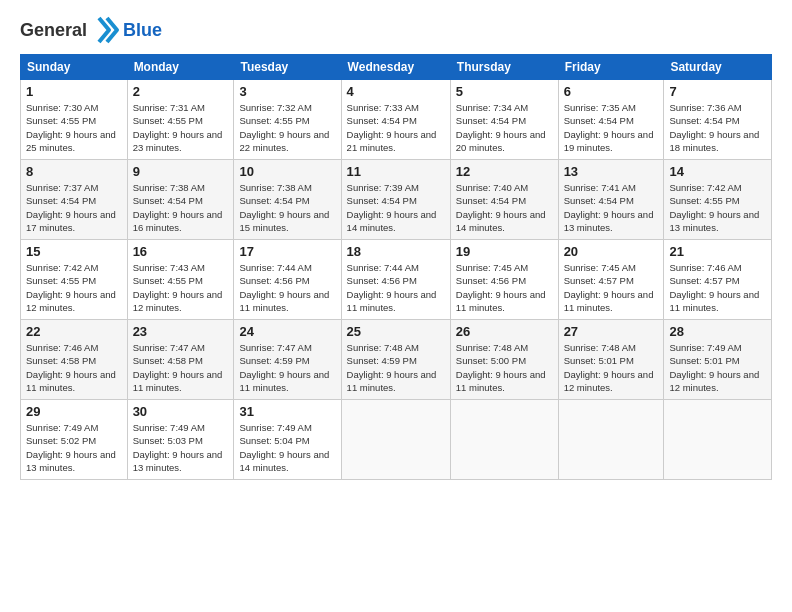 The image size is (792, 612). Describe the element at coordinates (396, 68) in the screenshot. I see `weekday-header-row: SundayMondayTuesdayWednesdayThursdayFrid…` at that location.